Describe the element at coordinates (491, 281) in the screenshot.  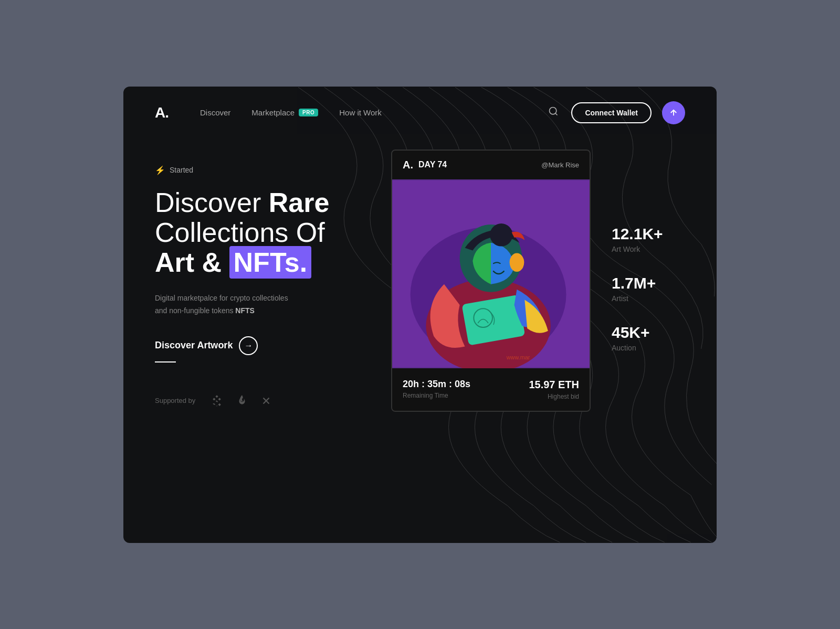
I see `nft-card: A. DAY 74 @Mark Rise` at that location.